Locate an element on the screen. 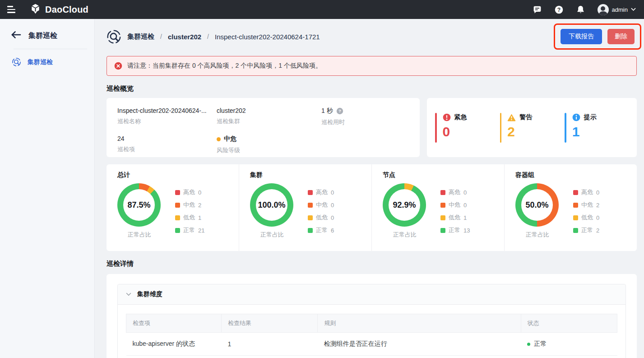  field-risk-level: 中危 风险等级 is located at coordinates (269, 144).